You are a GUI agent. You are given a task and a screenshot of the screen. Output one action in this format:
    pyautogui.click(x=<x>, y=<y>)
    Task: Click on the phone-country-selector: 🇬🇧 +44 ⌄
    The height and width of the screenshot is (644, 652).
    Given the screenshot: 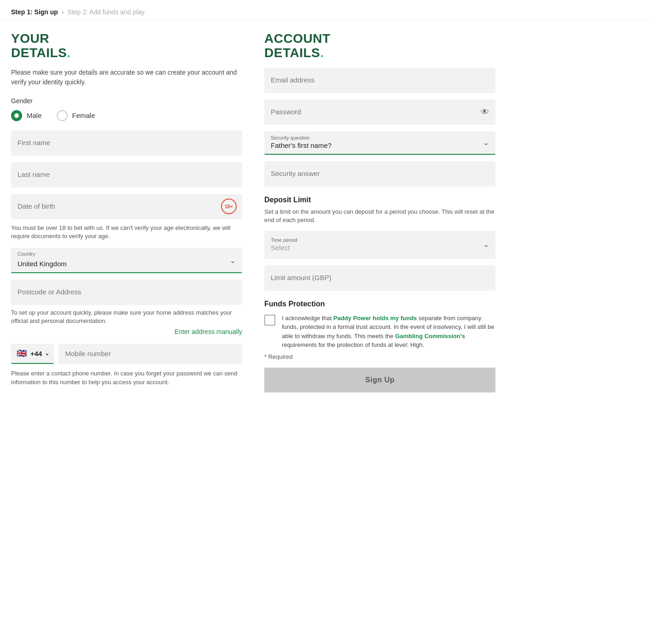 What is the action you would take?
    pyautogui.click(x=32, y=354)
    